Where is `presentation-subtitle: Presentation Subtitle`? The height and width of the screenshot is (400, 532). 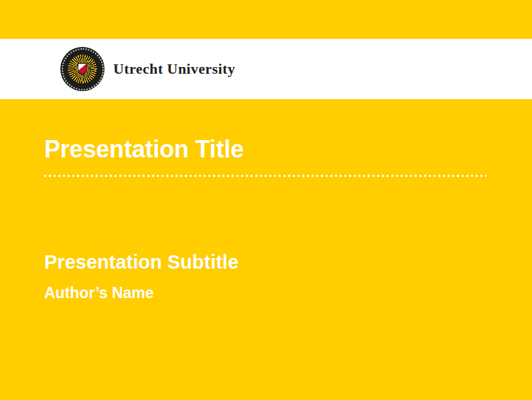 presentation-subtitle: Presentation Subtitle is located at coordinates (141, 263).